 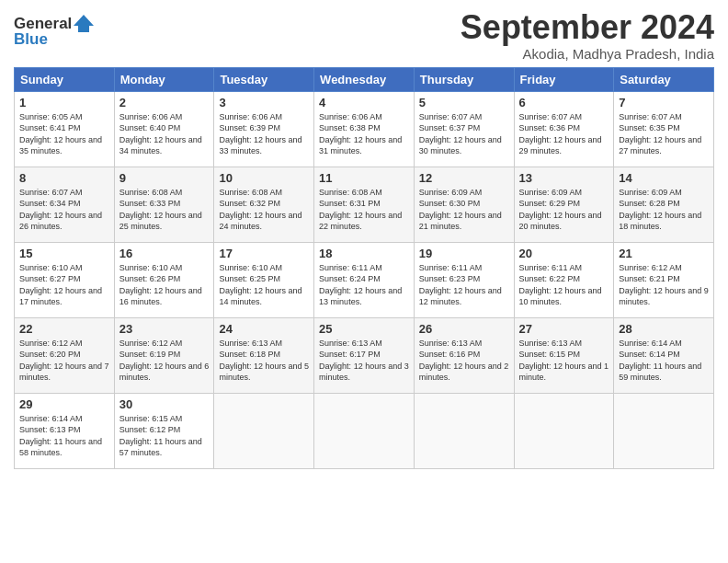 I want to click on day-10: 10 Sunrise: 6:08 AMSunset: 6:32 PMDaylig…, so click(x=265, y=204).